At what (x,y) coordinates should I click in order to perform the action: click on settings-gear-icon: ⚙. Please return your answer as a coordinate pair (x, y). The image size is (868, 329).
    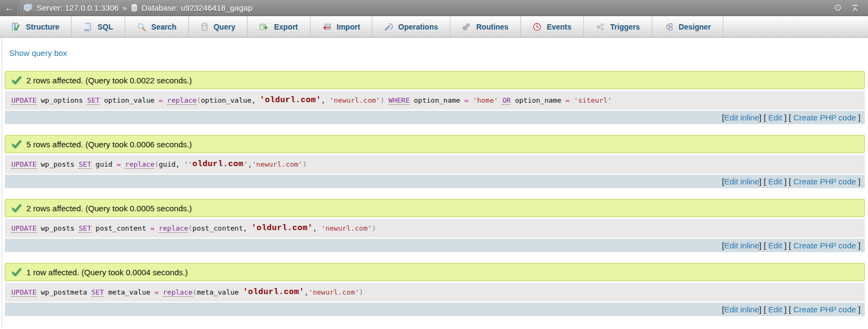
    Looking at the image, I should click on (838, 8).